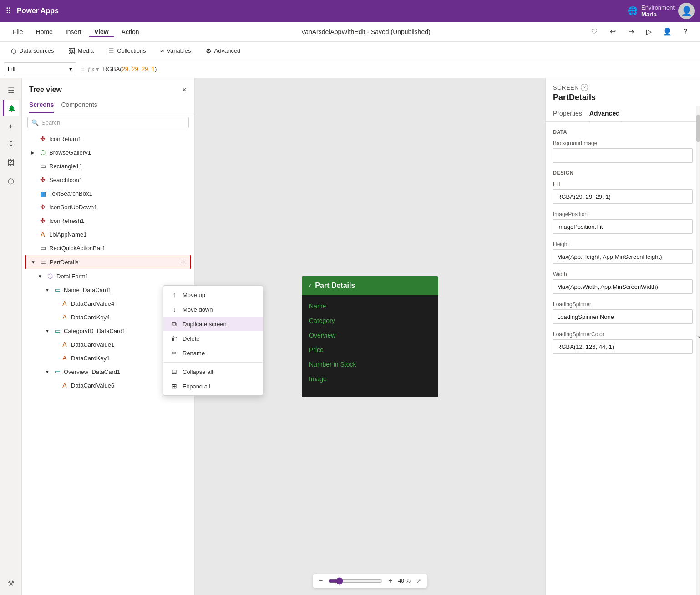  Describe the element at coordinates (213, 386) in the screenshot. I see `ctx-expand-all: ⊞ Expand all` at that location.